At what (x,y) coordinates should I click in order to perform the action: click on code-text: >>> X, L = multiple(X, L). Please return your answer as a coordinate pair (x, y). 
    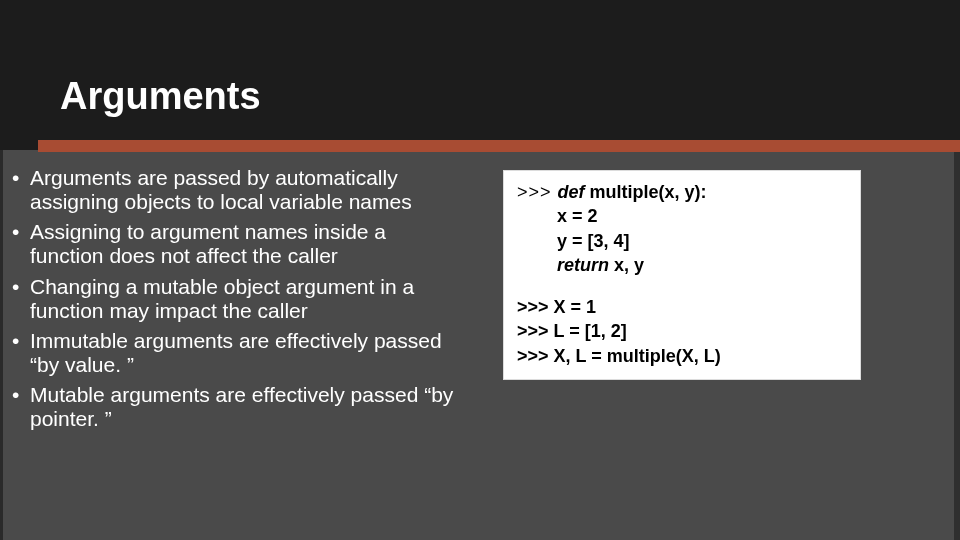
    Looking at the image, I should click on (619, 356).